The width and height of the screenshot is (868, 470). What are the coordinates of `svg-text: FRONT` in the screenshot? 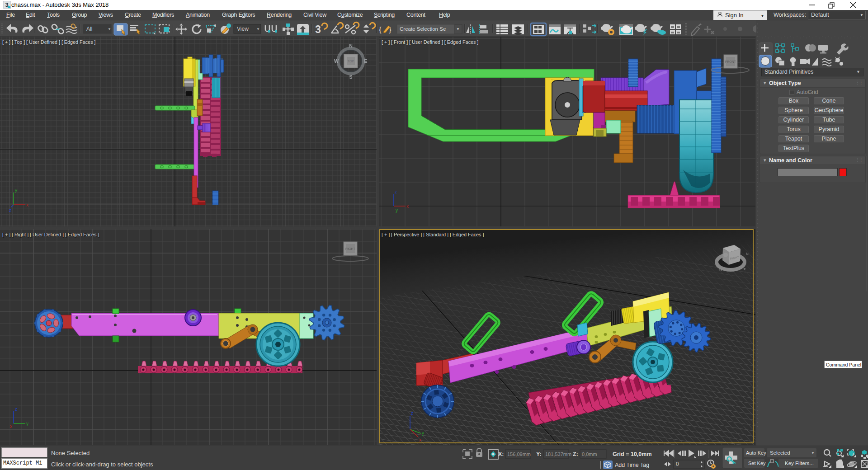 It's located at (731, 61).